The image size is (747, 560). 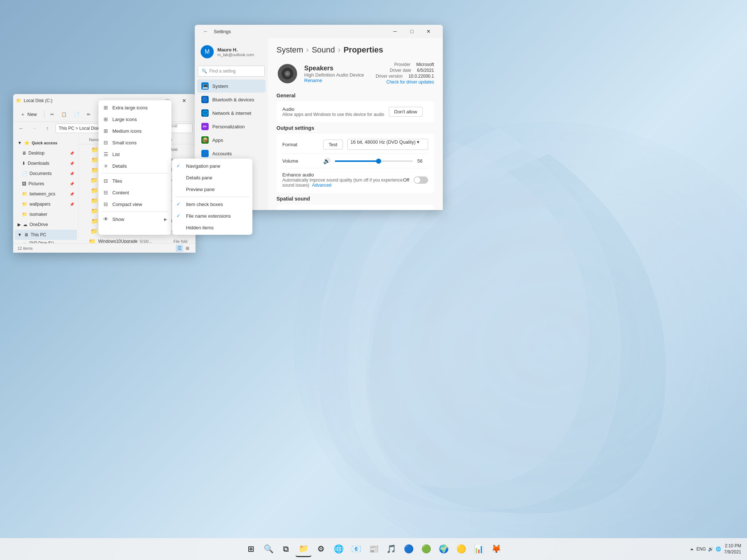 What do you see at coordinates (410, 82) in the screenshot?
I see `check-driver-link: Check for driver updates` at bounding box center [410, 82].